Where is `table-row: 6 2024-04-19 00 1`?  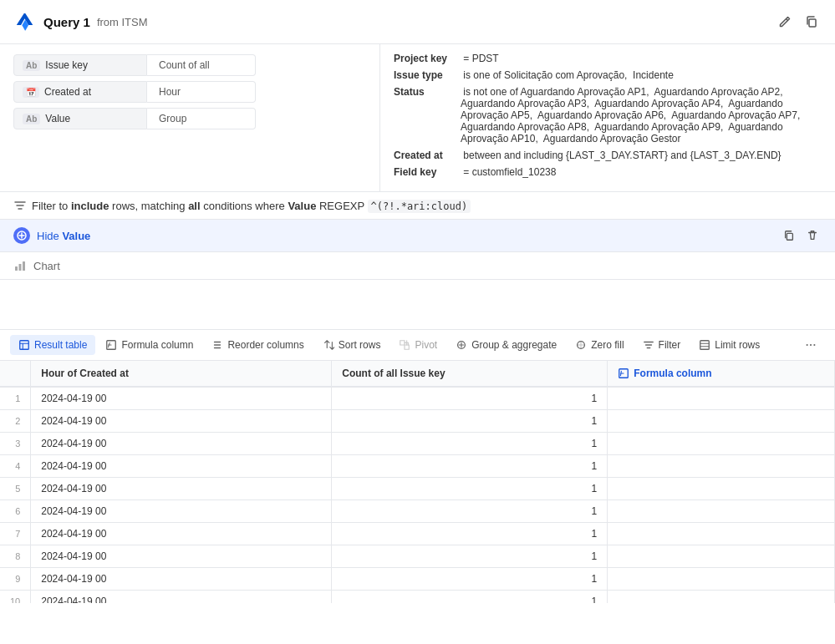
table-row: 6 2024-04-19 00 1 is located at coordinates (418, 511).